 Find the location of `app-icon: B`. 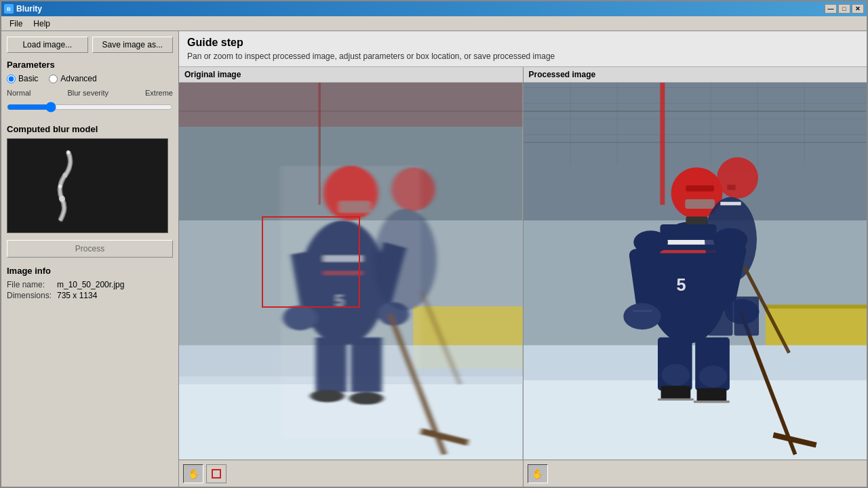

app-icon: B is located at coordinates (9, 9).